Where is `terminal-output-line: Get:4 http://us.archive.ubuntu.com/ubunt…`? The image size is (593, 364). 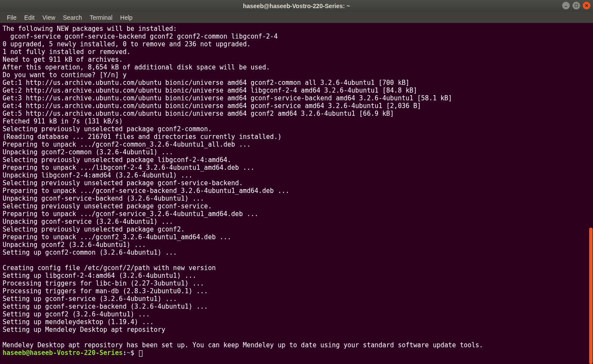
terminal-output-line: Get:4 http://us.archive.ubuntu.com/ubunt… is located at coordinates (296, 106).